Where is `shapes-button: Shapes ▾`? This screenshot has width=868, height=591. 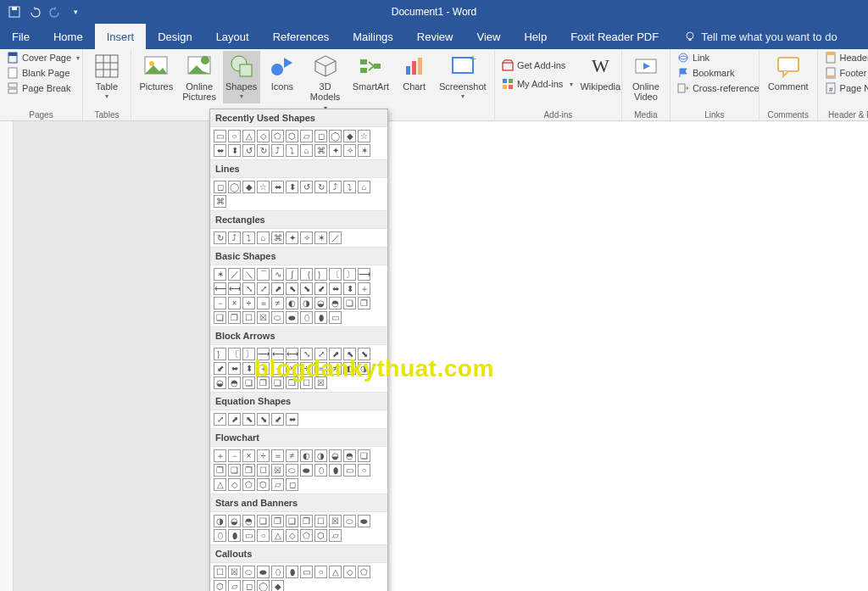 shapes-button: Shapes ▾ is located at coordinates (242, 77).